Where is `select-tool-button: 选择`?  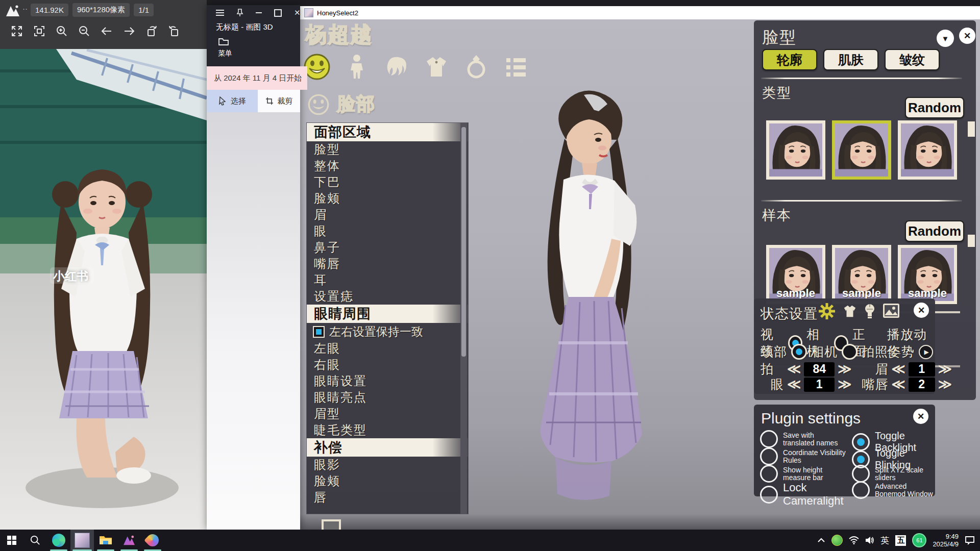 select-tool-button: 选择 is located at coordinates (232, 101).